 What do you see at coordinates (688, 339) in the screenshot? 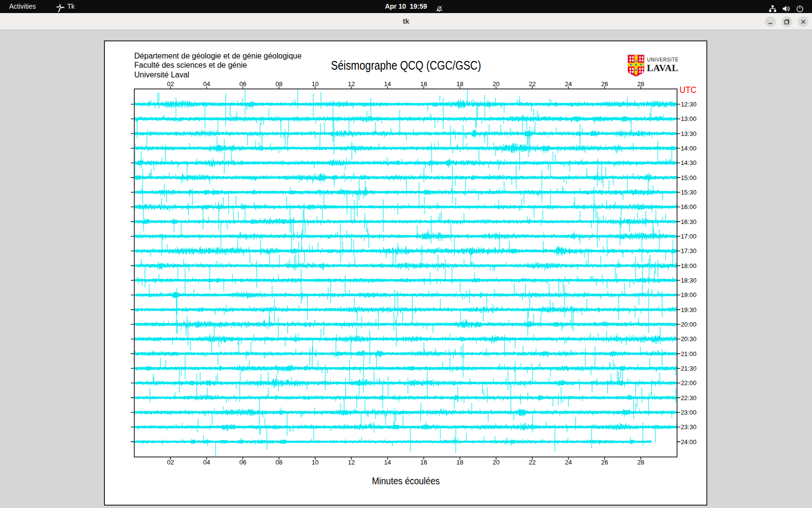
I see `svg-text: 20:30` at bounding box center [688, 339].